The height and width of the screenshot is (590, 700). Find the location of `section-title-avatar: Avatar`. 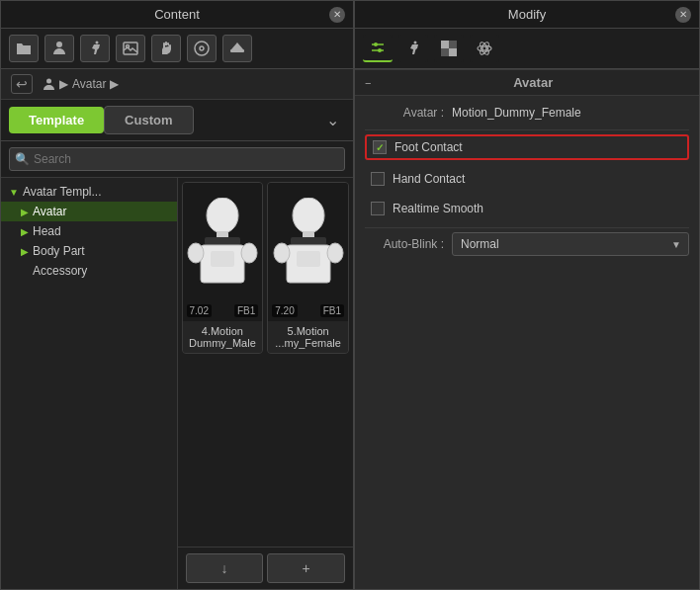

section-title-avatar: Avatar is located at coordinates (533, 83).